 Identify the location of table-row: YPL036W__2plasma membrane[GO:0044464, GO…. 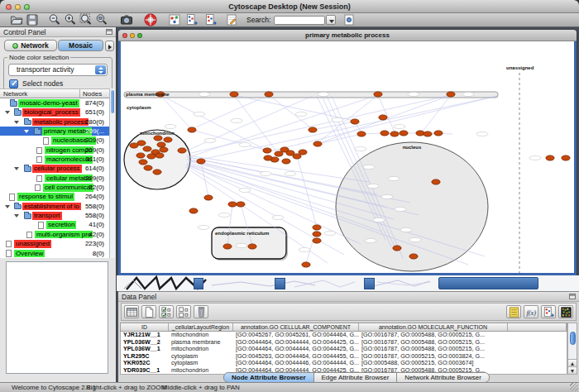
(344, 342).